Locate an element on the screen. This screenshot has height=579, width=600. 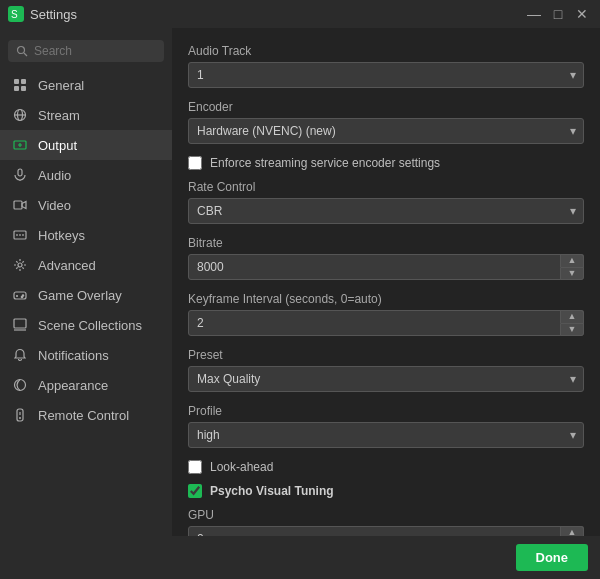
sidebar-item-audio: Audio is located at coordinates (86, 175).